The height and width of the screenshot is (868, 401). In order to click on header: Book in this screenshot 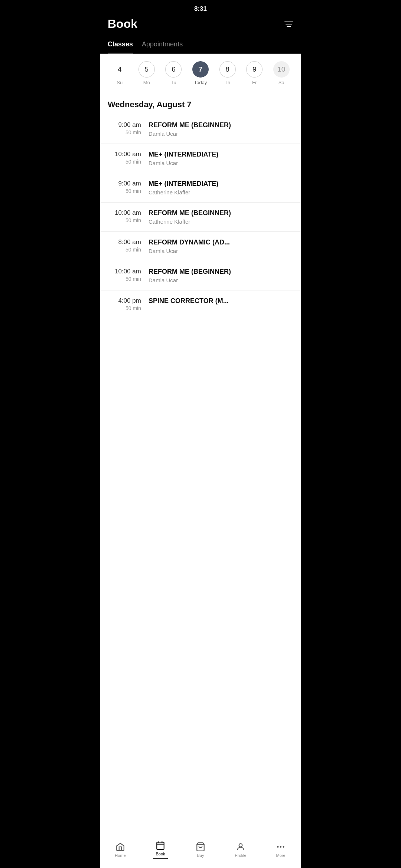, I will do `click(200, 24)`.